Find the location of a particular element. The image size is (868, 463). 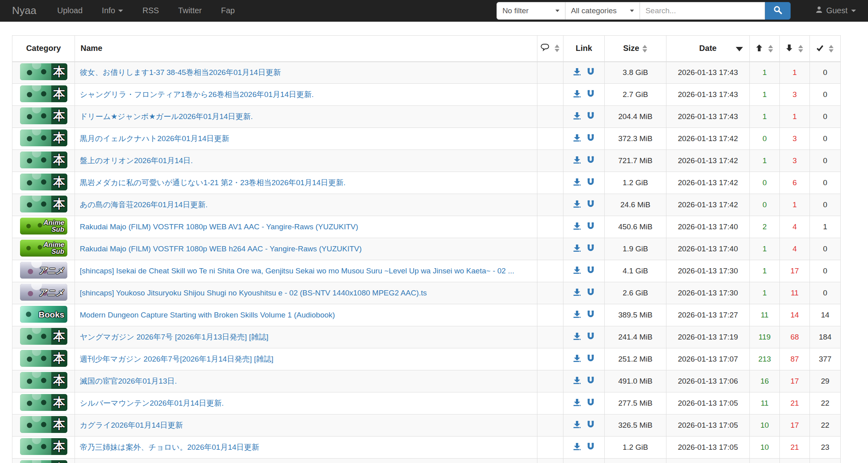

comments-cell is located at coordinates (551, 95).